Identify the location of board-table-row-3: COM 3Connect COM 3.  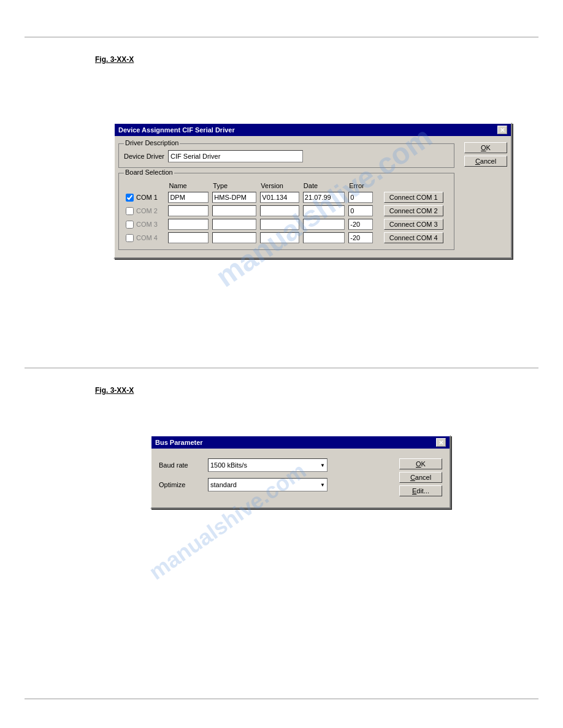
(286, 224).